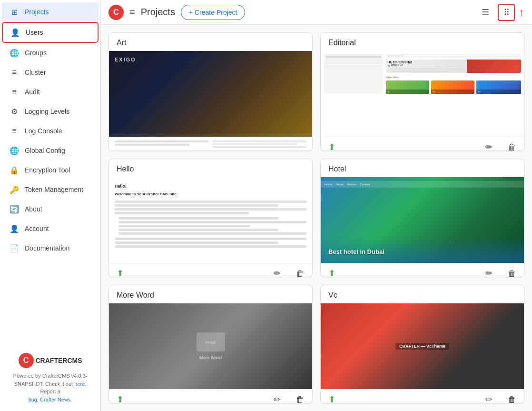 The image size is (532, 411). I want to click on exigo-label: EXIGO, so click(210, 60).